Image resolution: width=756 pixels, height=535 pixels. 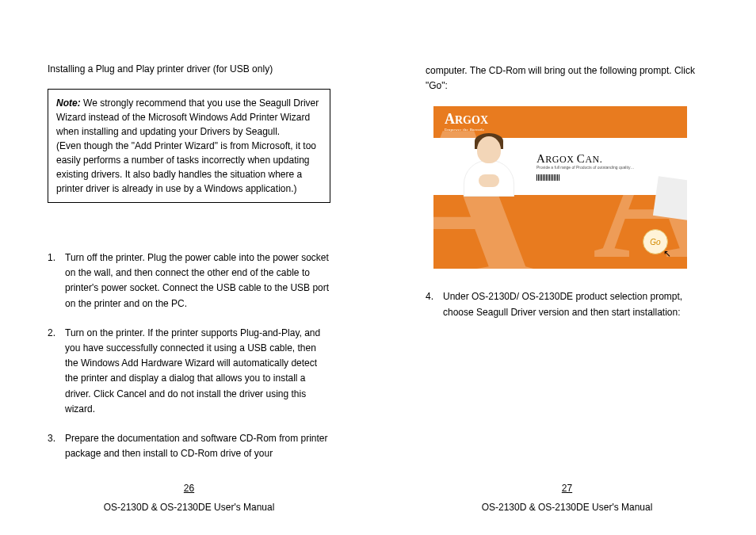 I want to click on note-box: Note: We strongly recommend that you use…, so click(x=189, y=146).